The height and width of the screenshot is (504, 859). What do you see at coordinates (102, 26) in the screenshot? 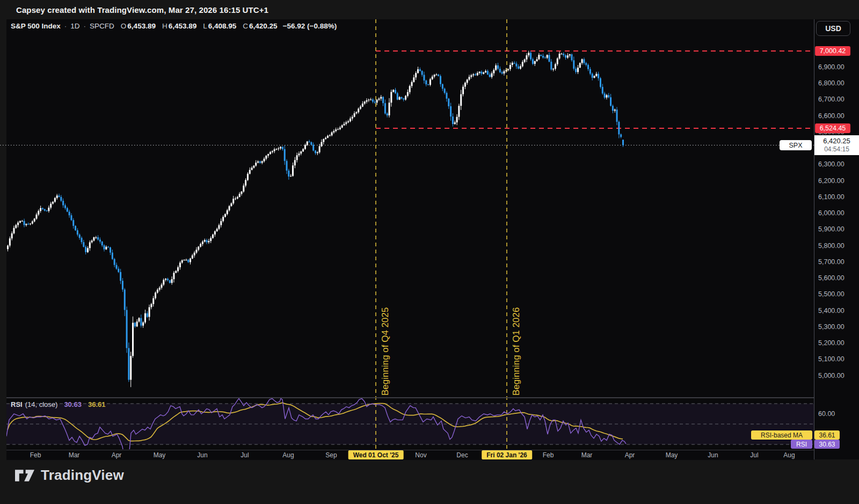
I see `exchange-label: SPCFD` at bounding box center [102, 26].